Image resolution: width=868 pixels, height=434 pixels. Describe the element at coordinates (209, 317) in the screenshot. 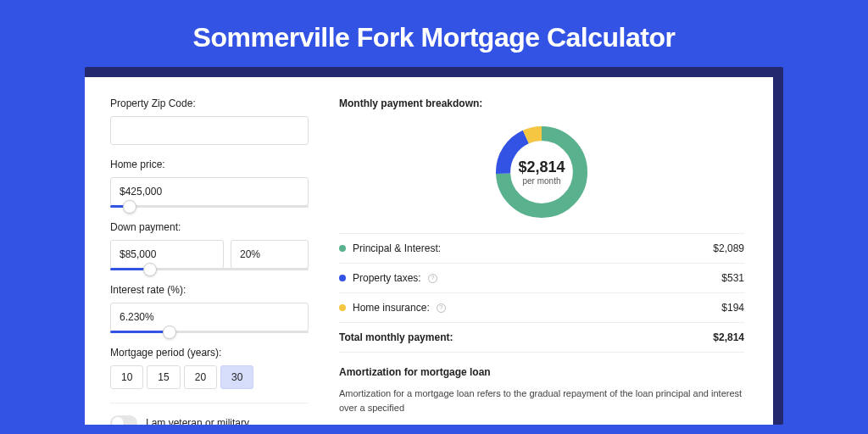

I see `interest-rate-input` at that location.